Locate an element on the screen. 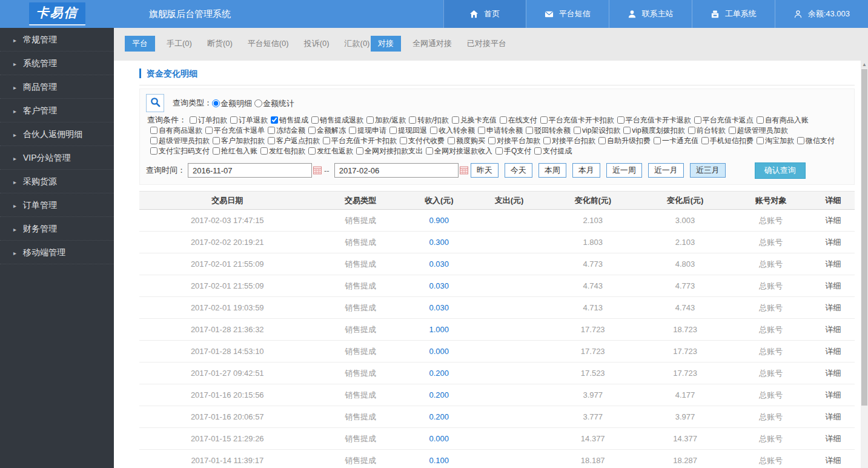 This screenshot has height=468, width=868. calendar-icon is located at coordinates (317, 170).